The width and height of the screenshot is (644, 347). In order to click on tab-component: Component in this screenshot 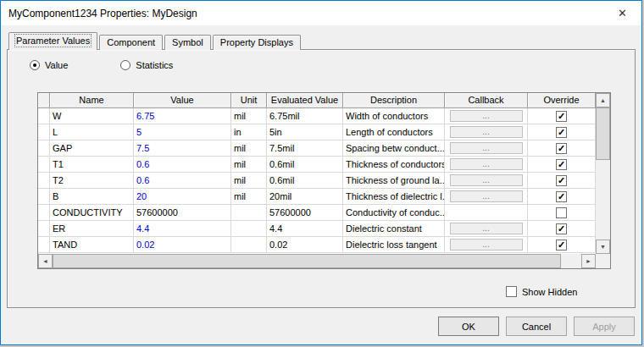, I will do `click(130, 42)`.